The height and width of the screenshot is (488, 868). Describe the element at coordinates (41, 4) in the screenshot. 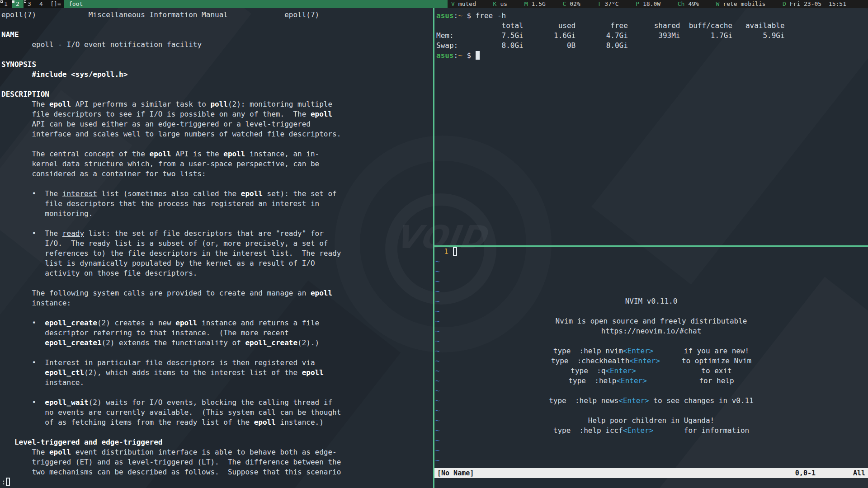

I see `workspace-tag-4: 4` at that location.